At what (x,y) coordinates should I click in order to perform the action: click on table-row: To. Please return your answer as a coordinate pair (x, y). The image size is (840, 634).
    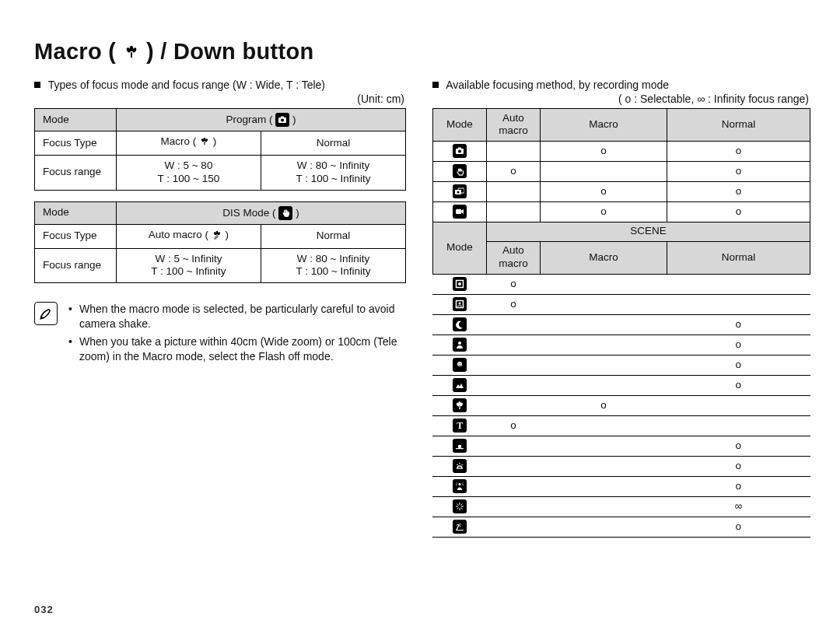
    Looking at the image, I should click on (622, 426).